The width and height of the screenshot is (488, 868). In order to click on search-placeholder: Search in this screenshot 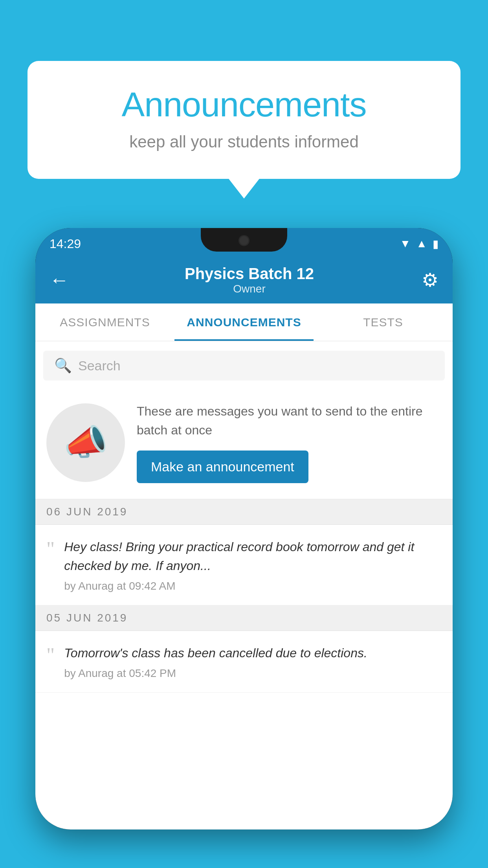, I will do `click(99, 366)`.